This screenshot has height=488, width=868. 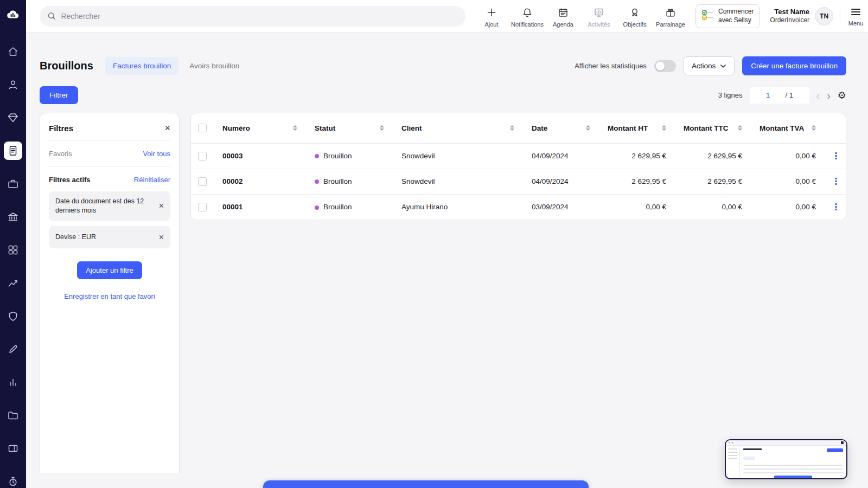 What do you see at coordinates (142, 66) in the screenshot?
I see `tab-factures-brouillon: Factures brouillon` at bounding box center [142, 66].